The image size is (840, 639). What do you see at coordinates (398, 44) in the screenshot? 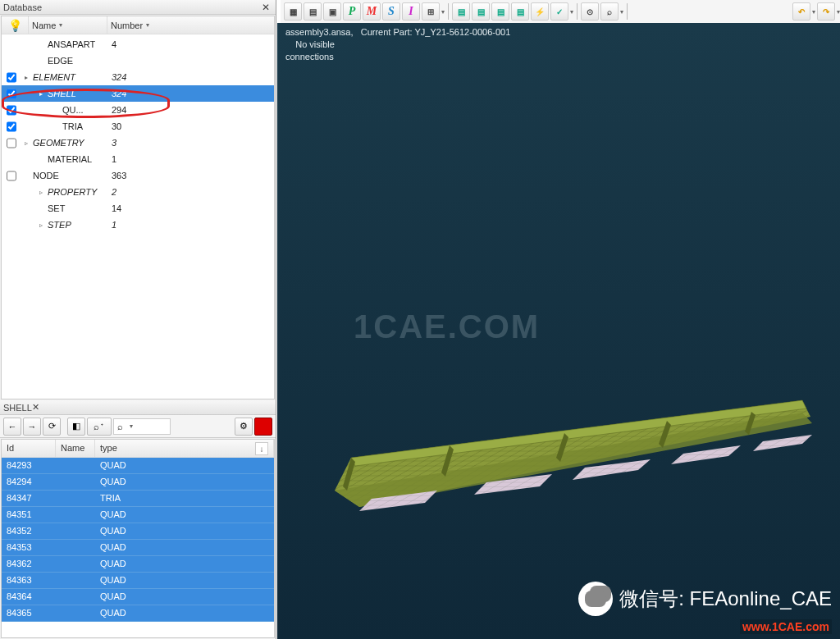
I see `viewport-status-text: assembly3.ansa, Current Part: YJ_Y21-561…` at bounding box center [398, 44].